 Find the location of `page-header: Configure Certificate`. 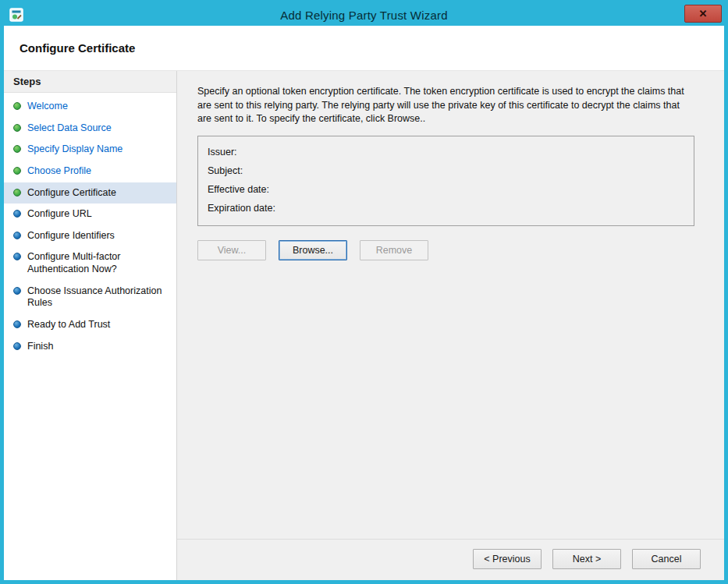

page-header: Configure Certificate is located at coordinates (364, 48).